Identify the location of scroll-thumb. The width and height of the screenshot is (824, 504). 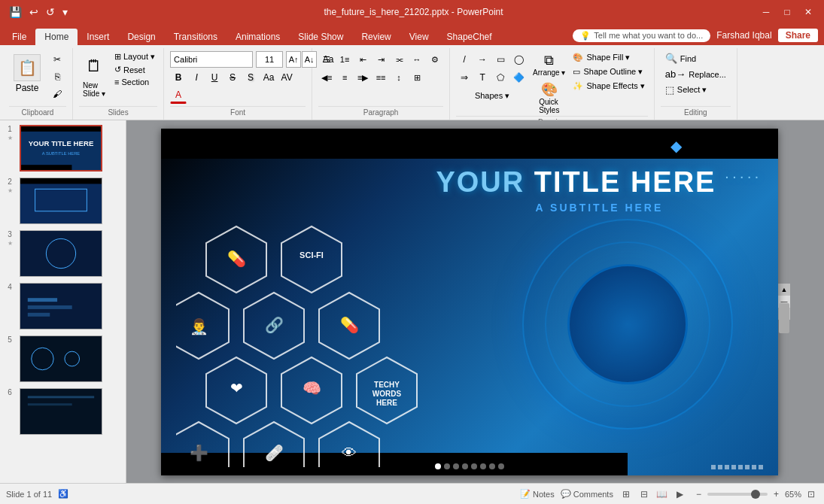
(784, 318).